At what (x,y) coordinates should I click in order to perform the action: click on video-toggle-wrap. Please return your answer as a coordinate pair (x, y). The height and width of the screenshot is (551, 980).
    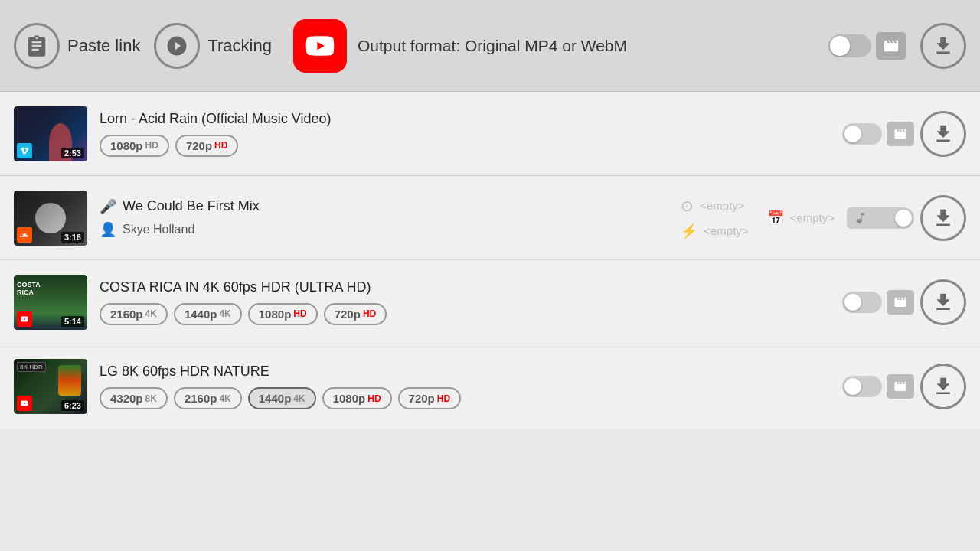
    Looking at the image, I should click on (867, 46).